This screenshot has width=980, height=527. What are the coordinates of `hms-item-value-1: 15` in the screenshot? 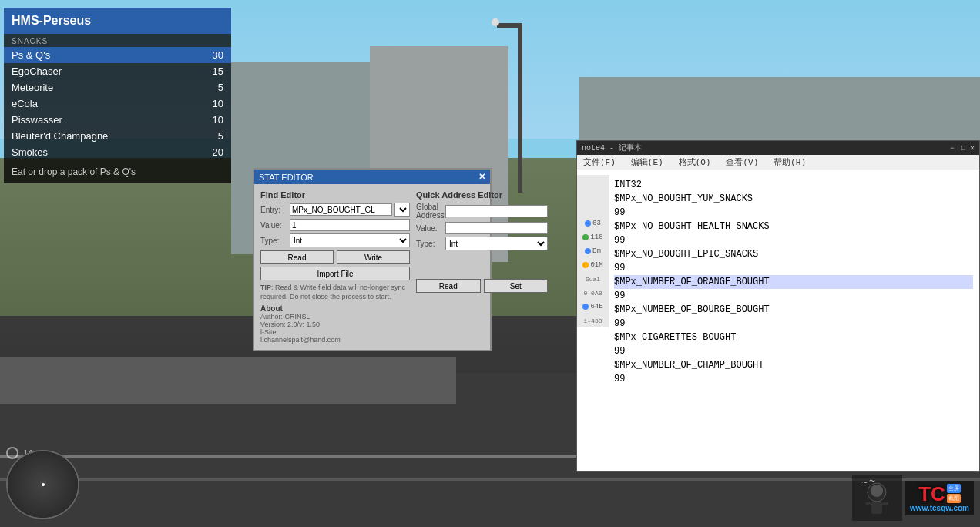 It's located at (218, 71).